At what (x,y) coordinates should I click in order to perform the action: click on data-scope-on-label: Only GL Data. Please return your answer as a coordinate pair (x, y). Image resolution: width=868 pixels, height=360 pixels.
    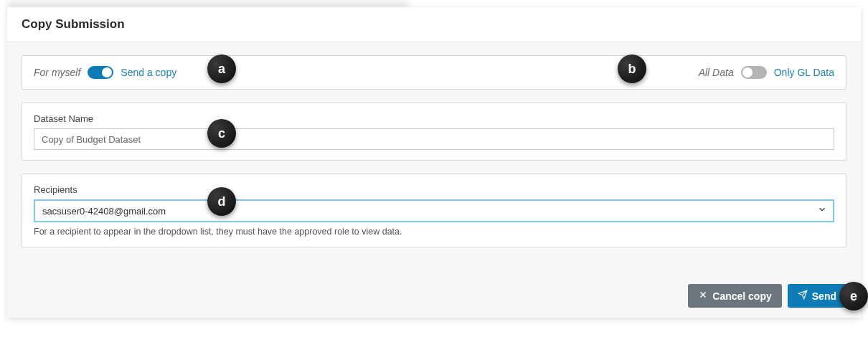
    Looking at the image, I should click on (804, 72).